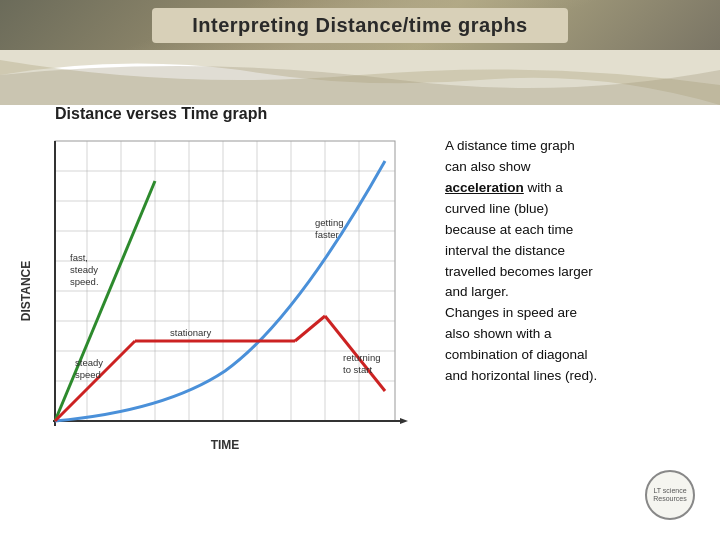 The image size is (720, 540). I want to click on subtitle: Distance verses Time graph, so click(388, 114).